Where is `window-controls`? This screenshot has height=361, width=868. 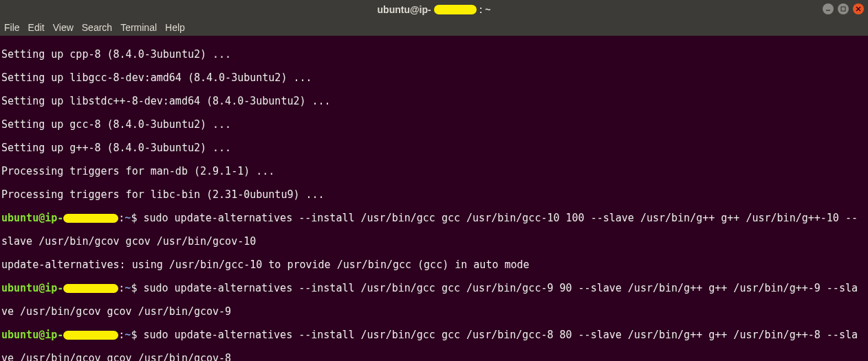
window-controls is located at coordinates (843, 9).